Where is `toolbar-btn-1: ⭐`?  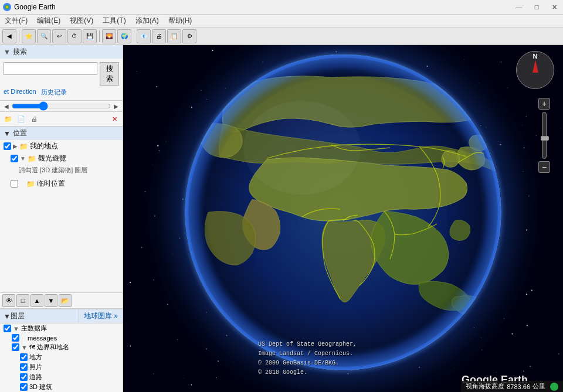 toolbar-btn-1: ⭐ is located at coordinates (29, 36).